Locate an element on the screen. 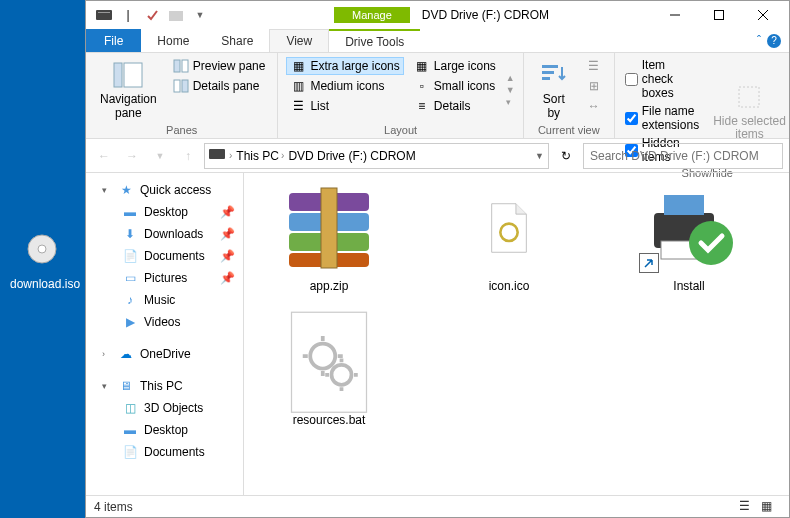 Image resolution: width=790 pixels, height=518 pixels. address-bar: ← → ▼ ↑ › This PC› DVD Drive (F:) CDROM … is located at coordinates (438, 156).